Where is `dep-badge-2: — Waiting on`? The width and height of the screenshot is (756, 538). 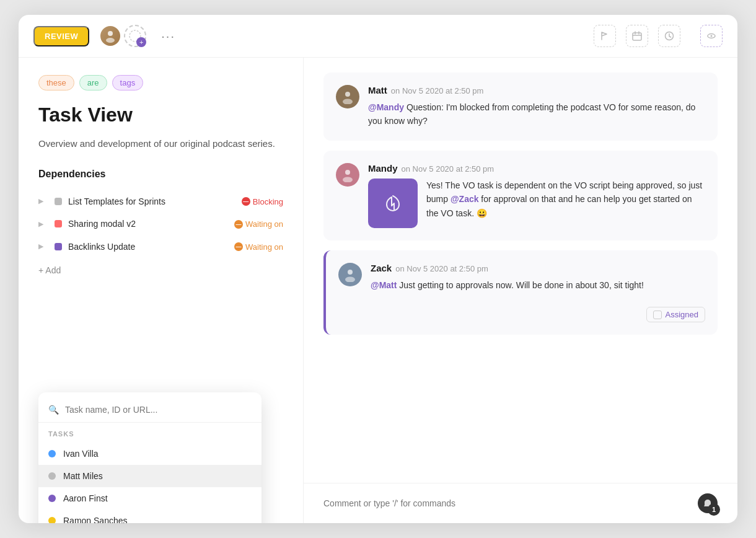
dep-badge-2: — Waiting on is located at coordinates (259, 247).